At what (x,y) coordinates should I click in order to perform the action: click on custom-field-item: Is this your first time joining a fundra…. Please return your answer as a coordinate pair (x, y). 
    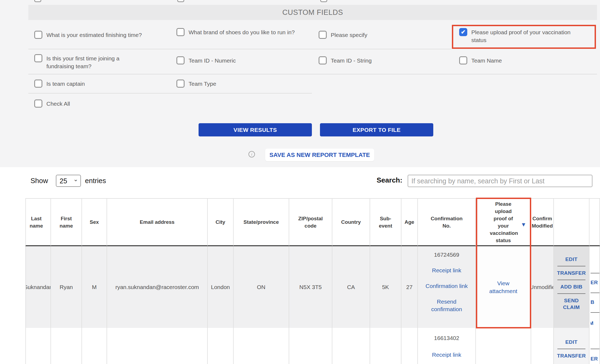
    Looking at the image, I should click on (84, 62).